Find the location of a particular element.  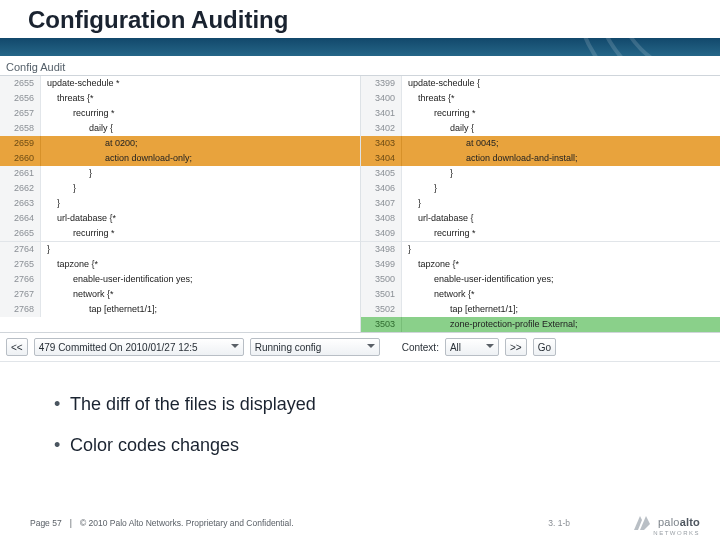

copyright: © 2010 Palo Alto Networks. Proprietary a… is located at coordinates (187, 523).